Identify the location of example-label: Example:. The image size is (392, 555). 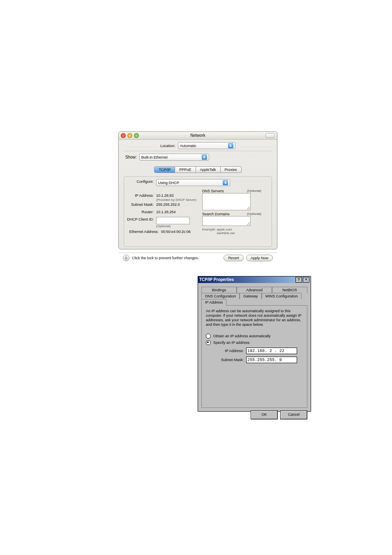
(209, 229).